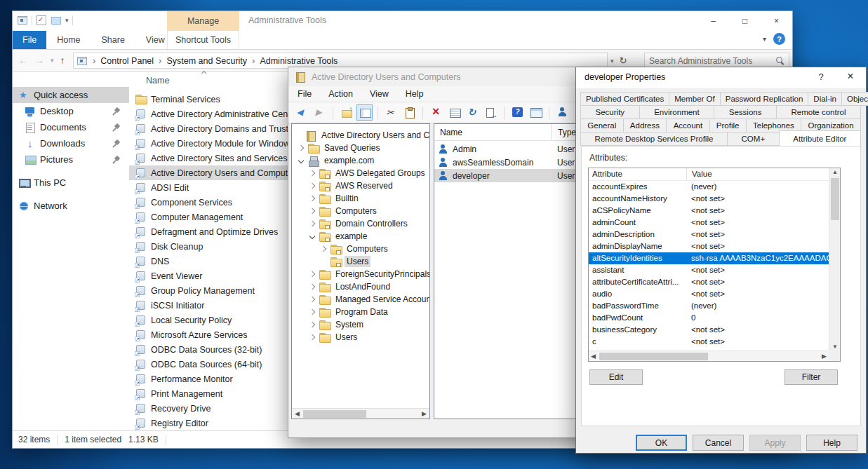  Describe the element at coordinates (709, 329) in the screenshot. I see `attribute-row-businesscategory: businessCategory<not set>` at that location.